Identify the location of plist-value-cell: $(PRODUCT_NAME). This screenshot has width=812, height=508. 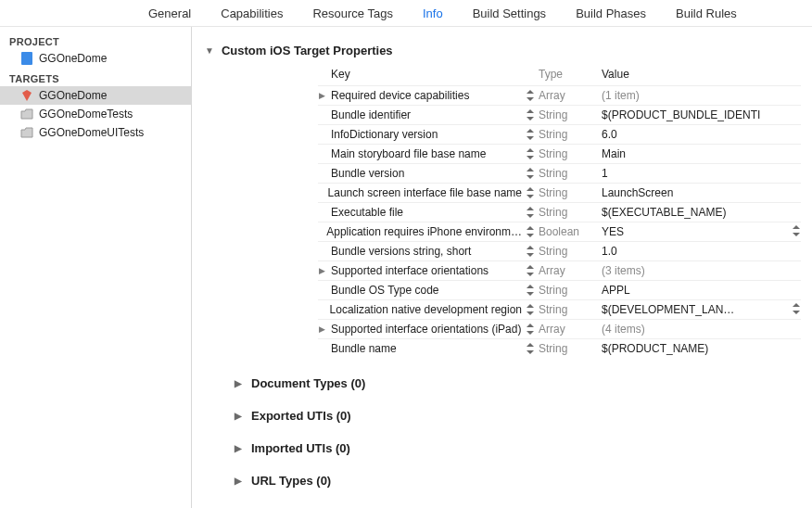
(701, 349).